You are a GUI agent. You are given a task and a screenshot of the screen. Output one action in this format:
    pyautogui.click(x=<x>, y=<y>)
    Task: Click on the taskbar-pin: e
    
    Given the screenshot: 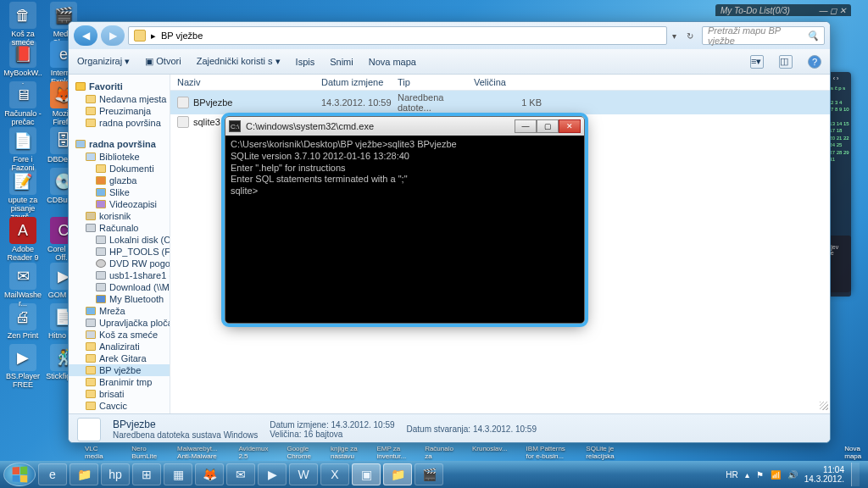 What is the action you would take?
    pyautogui.click(x=53, y=474)
    